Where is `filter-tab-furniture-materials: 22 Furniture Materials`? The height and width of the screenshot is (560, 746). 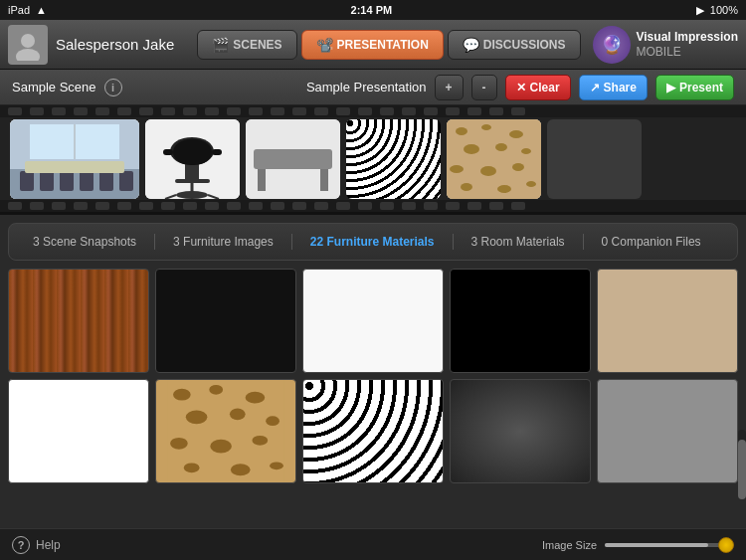 filter-tab-furniture-materials: 22 Furniture Materials is located at coordinates (372, 242).